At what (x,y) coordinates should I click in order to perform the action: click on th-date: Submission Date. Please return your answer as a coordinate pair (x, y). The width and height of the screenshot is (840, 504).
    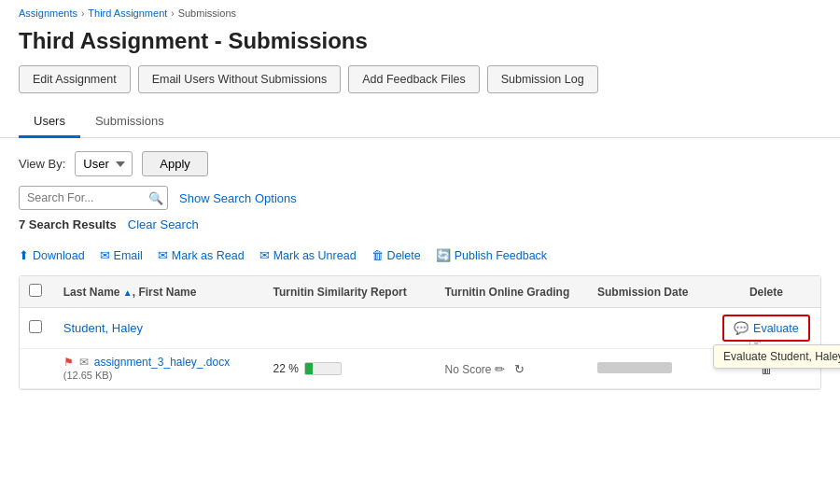
    Looking at the image, I should click on (650, 292).